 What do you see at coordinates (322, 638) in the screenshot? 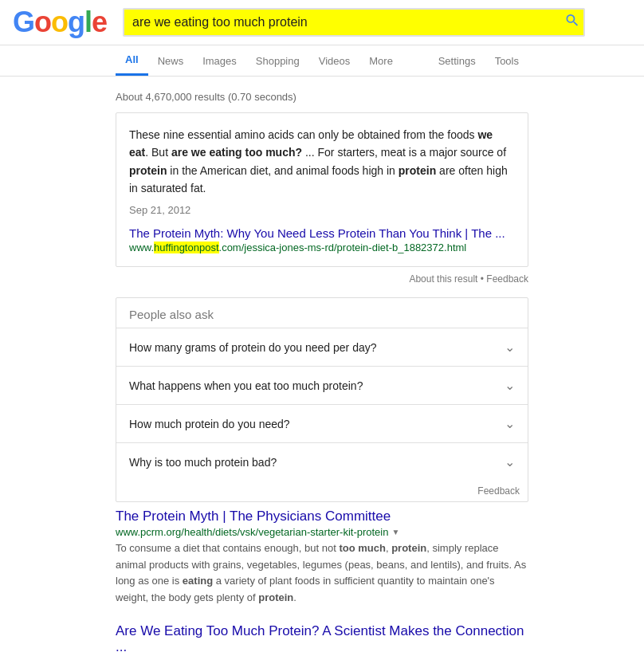
I see `result-title-1: Are We Eating Too Much Protein? A Scient…` at bounding box center [322, 638].